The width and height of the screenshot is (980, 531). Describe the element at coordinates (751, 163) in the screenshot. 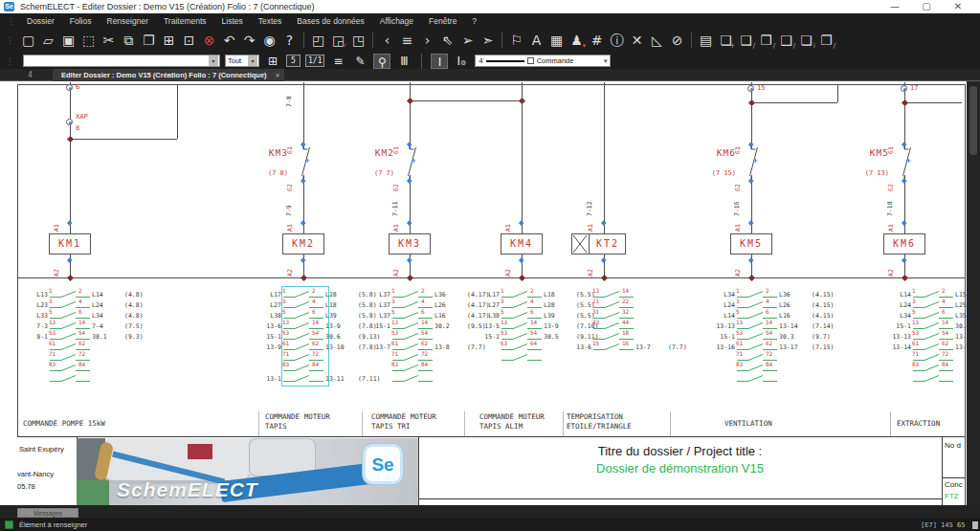

I see `nc-contact-KM6` at that location.